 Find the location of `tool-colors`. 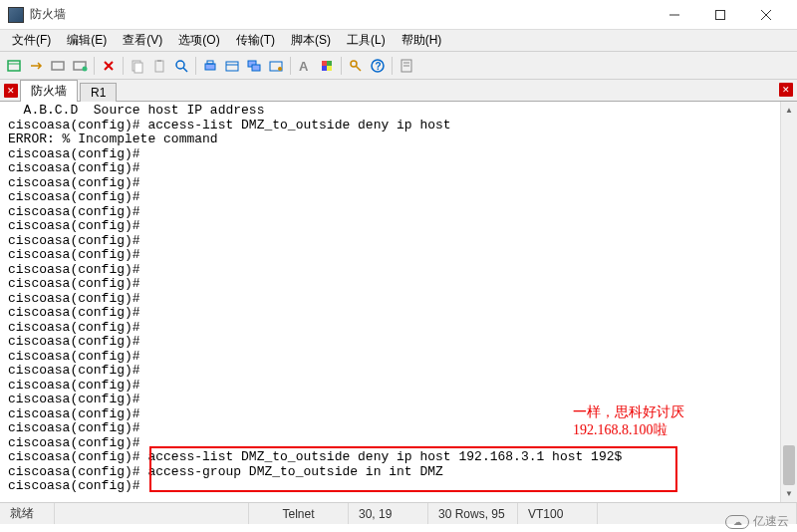

tool-colors is located at coordinates (327, 66).